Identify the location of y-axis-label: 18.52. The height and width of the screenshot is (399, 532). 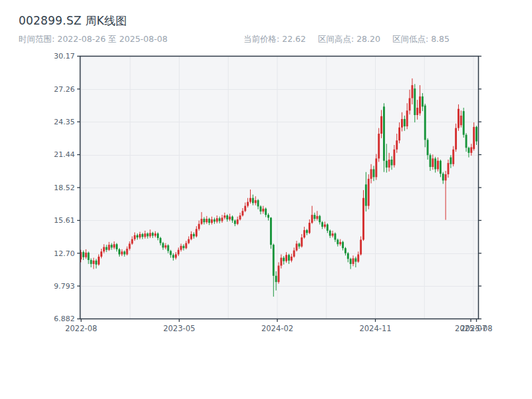
(65, 188).